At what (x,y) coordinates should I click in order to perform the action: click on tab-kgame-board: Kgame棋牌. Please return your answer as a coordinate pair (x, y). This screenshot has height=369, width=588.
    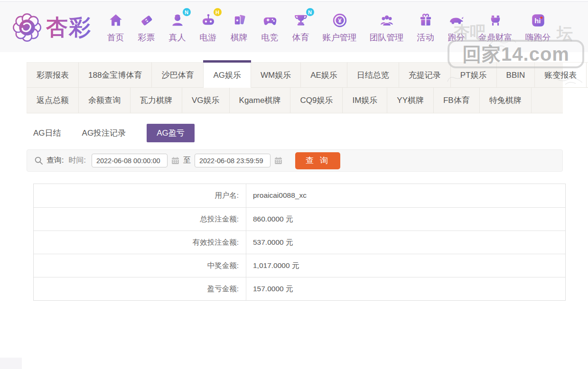
    Looking at the image, I should click on (260, 101).